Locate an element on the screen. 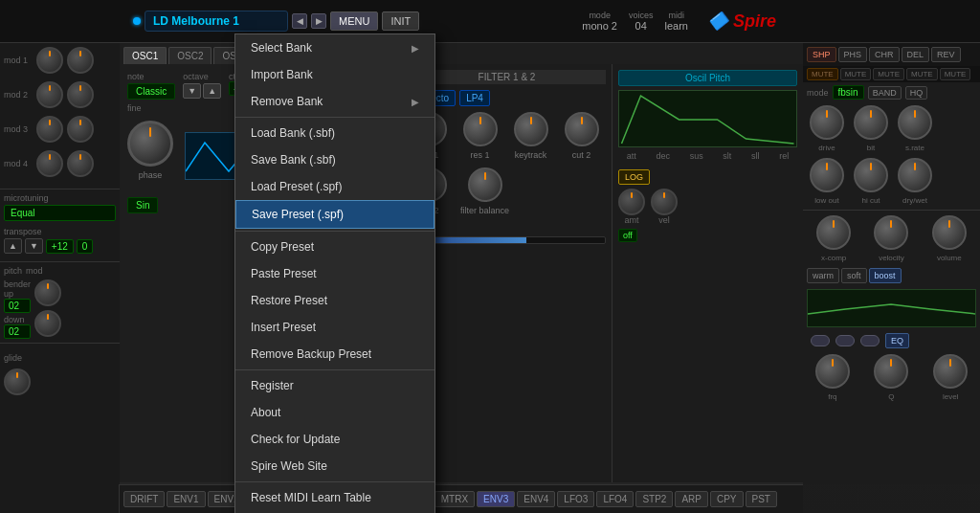  bender-up-value: 02 is located at coordinates (17, 306).